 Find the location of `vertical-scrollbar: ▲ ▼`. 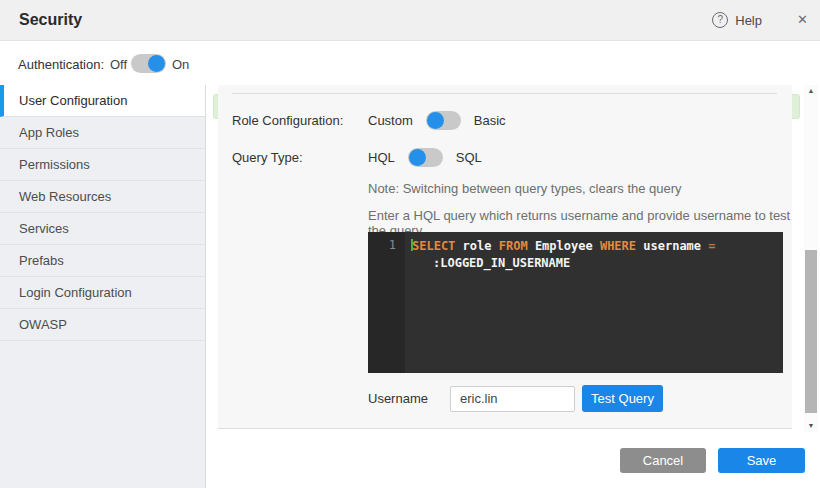

vertical-scrollbar: ▲ ▼ is located at coordinates (811, 258).